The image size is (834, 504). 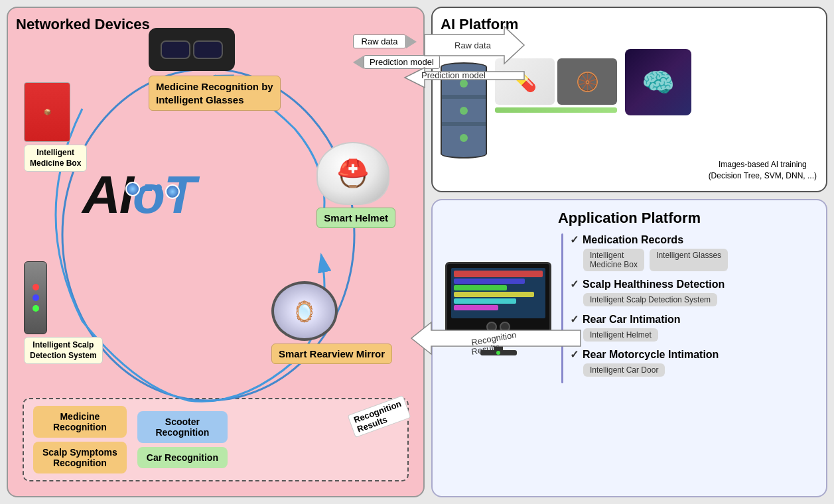 I want to click on monitor-wrapper, so click(x=498, y=309).